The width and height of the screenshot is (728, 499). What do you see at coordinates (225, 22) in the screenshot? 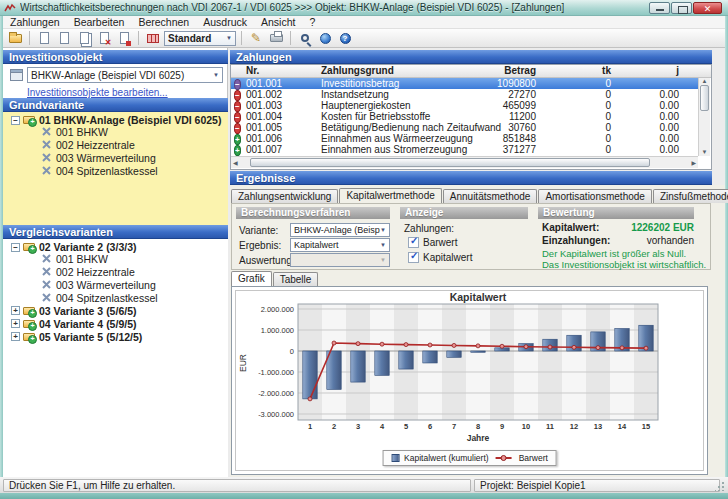
I see `menu-ausdruck: Ausdruck` at bounding box center [225, 22].